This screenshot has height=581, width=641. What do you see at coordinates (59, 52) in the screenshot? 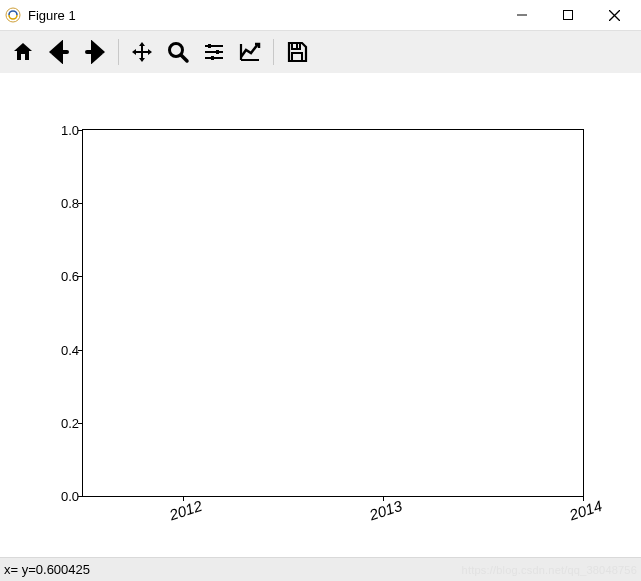
I see `back-icon` at bounding box center [59, 52].